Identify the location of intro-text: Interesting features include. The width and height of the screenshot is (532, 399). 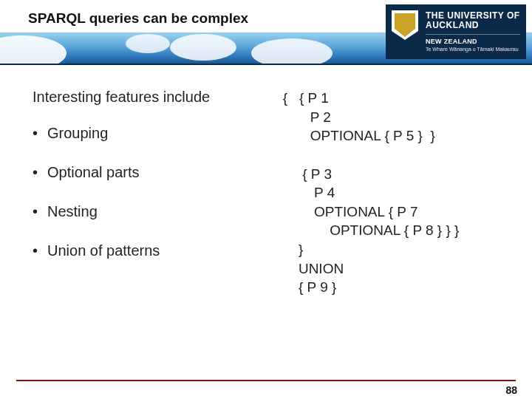
(152, 98).